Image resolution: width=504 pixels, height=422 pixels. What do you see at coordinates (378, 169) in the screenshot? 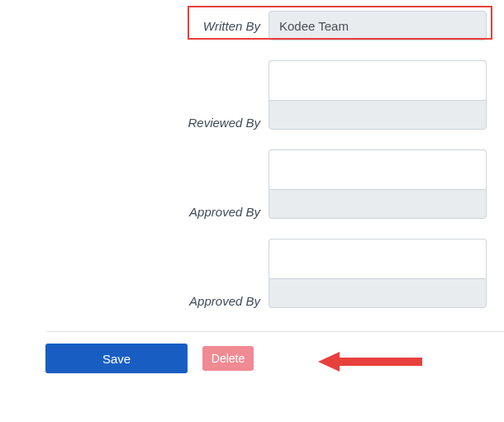
I see `input-approved-by-1-top` at bounding box center [378, 169].